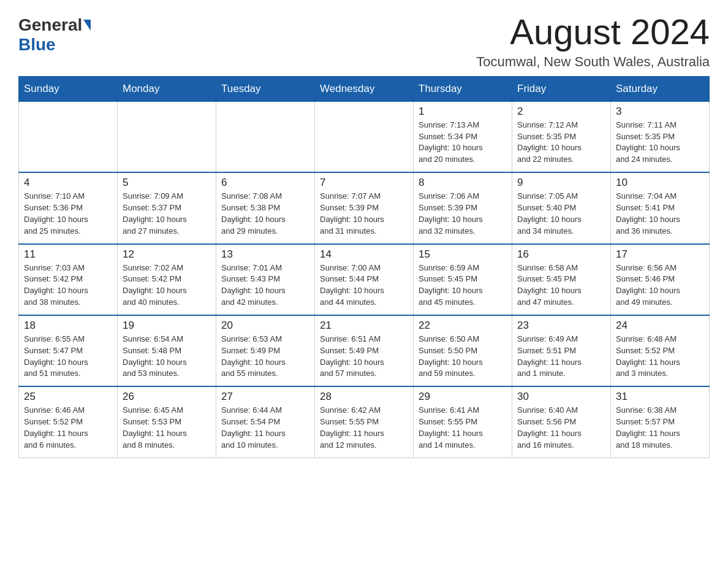 The width and height of the screenshot is (728, 563). I want to click on day-info: Sunrise: 7:13 AM Sunset: 5:34 PM Dayligh…, so click(463, 142).